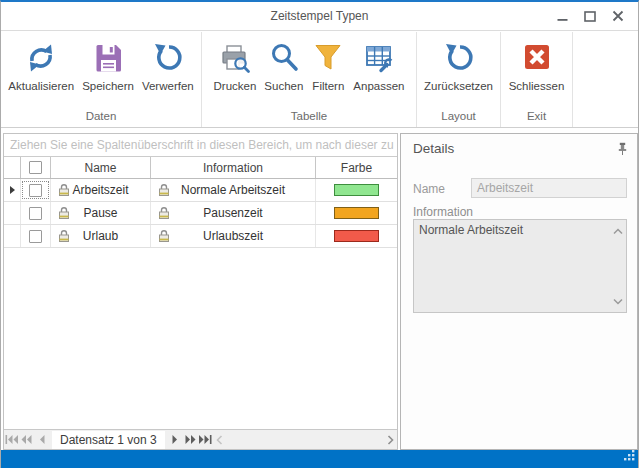 This screenshot has width=639, height=468. What do you see at coordinates (234, 190) in the screenshot?
I see `information-cell: Normale Arbeitszeit` at bounding box center [234, 190].